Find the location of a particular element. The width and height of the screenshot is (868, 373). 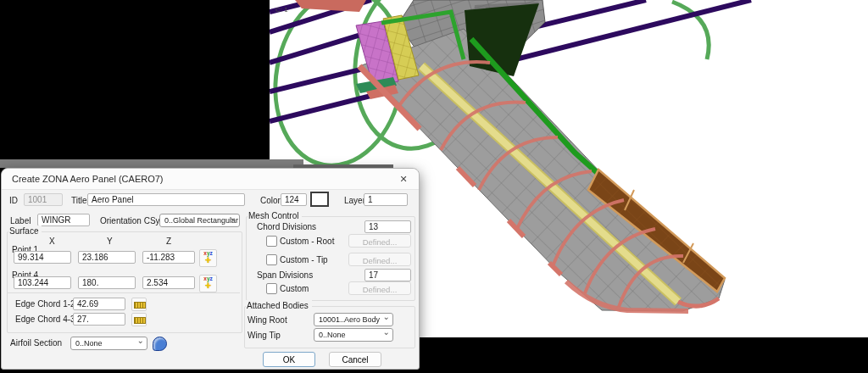

ok-button: OK is located at coordinates (289, 359).